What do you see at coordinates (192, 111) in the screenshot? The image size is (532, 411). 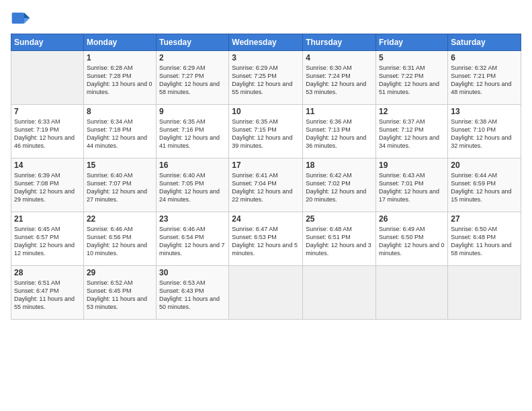 I see `day-number: 9` at bounding box center [192, 111].